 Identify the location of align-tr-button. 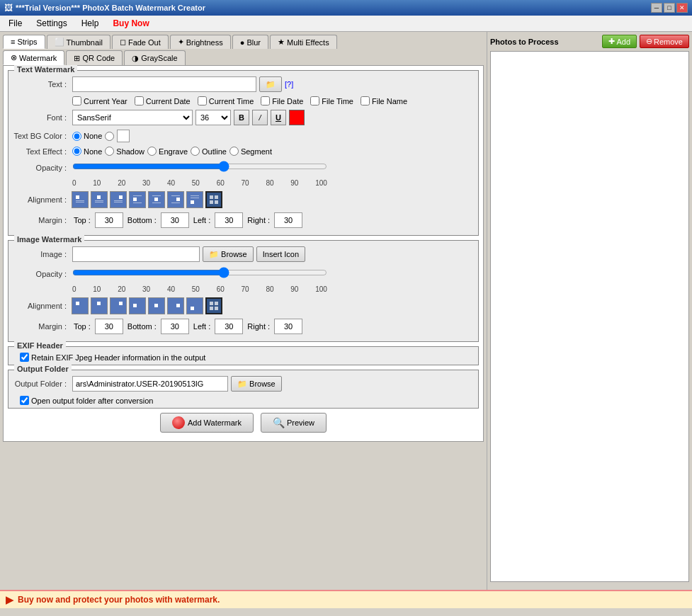
(118, 200).